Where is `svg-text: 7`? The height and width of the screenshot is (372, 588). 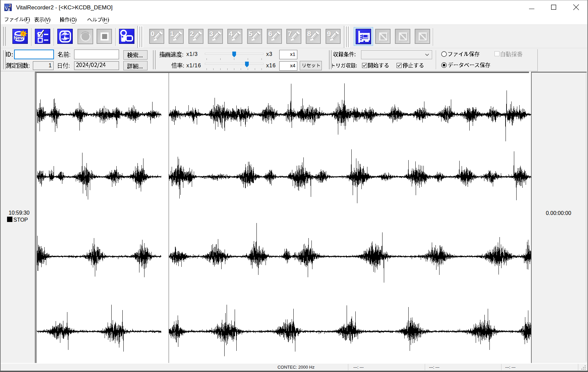 svg-text: 7 is located at coordinates (290, 33).